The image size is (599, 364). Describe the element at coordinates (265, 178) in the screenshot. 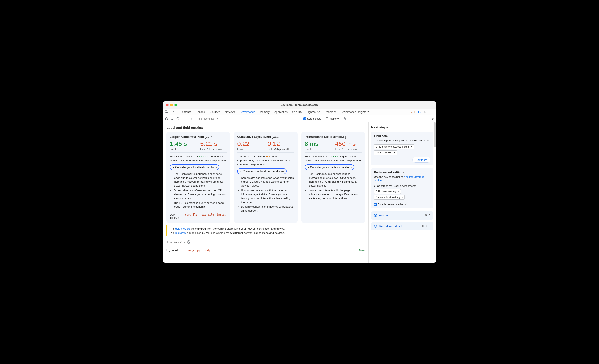

I see `cls-card: Cumulative Layout Shift (CLS) 0.22 Local…` at that location.